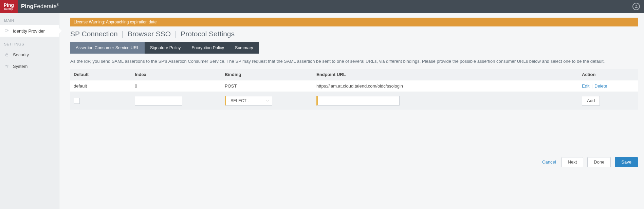 This screenshot has width=644, height=209. Describe the element at coordinates (29, 31) in the screenshot. I see `sidebar-item-label: Identity Provider` at that location.